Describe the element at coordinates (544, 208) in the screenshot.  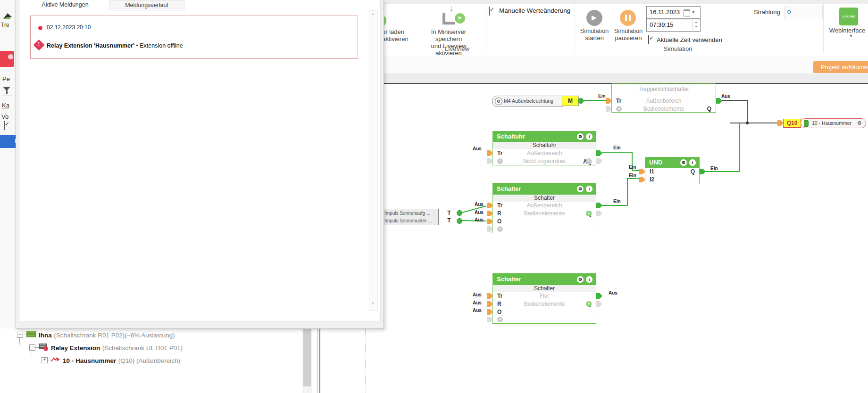
I see `block-schalter-aussenbereich: Schalter Schalter Tr Außenbereich Q R Be…` at that location.